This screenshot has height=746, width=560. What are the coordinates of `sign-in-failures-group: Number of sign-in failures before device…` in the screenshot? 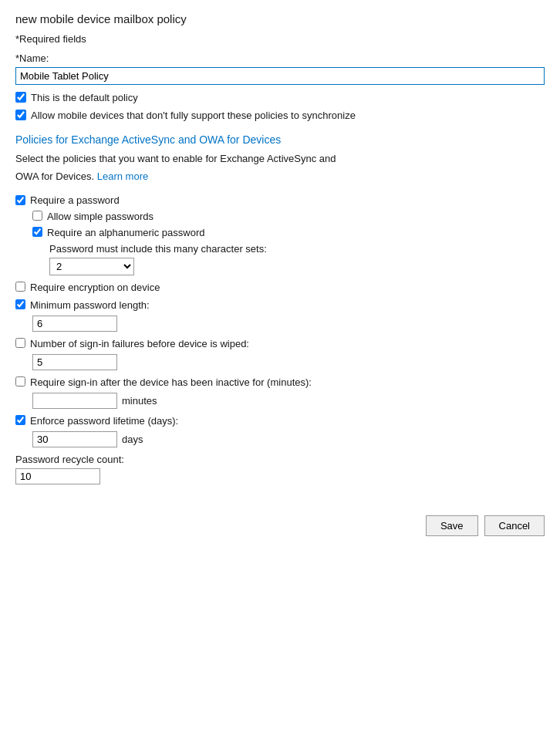 It's located at (280, 354).